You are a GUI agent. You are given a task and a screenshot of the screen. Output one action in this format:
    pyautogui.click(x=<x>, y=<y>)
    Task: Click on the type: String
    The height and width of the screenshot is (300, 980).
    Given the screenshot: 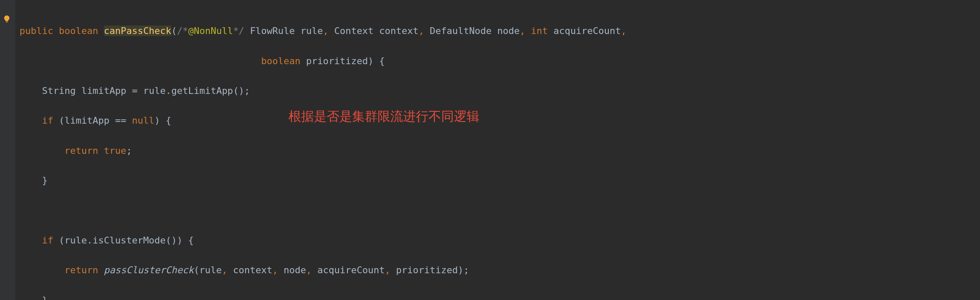 What is the action you would take?
    pyautogui.click(x=59, y=91)
    